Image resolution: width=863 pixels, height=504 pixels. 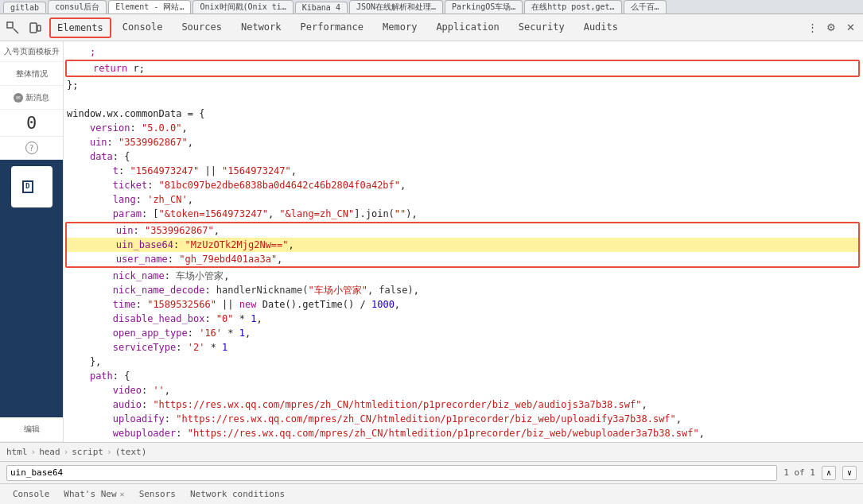 What do you see at coordinates (463, 333) in the screenshot?
I see `code-line: open_app_type: '16' * 1,` at bounding box center [463, 333].